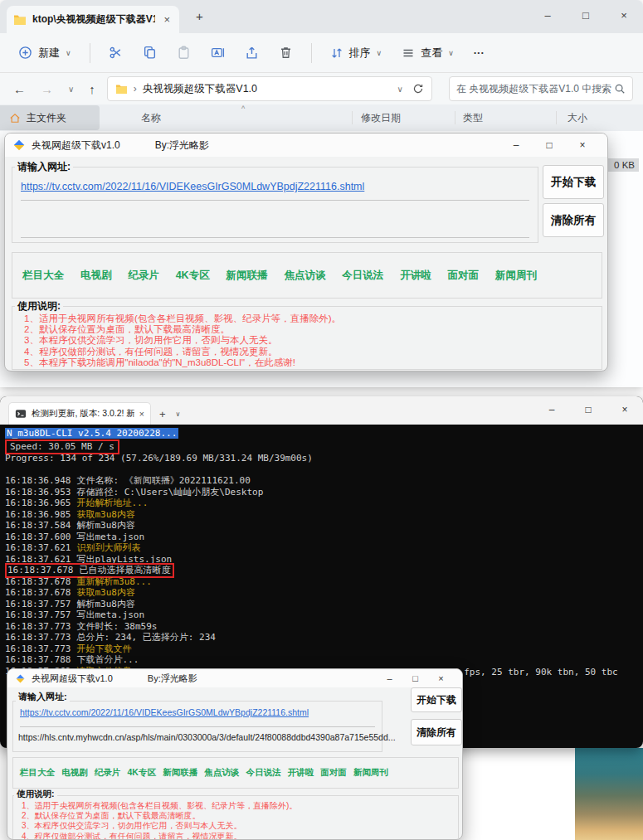 This screenshot has height=840, width=643. What do you see at coordinates (252, 53) in the screenshot?
I see `share-button` at bounding box center [252, 53].